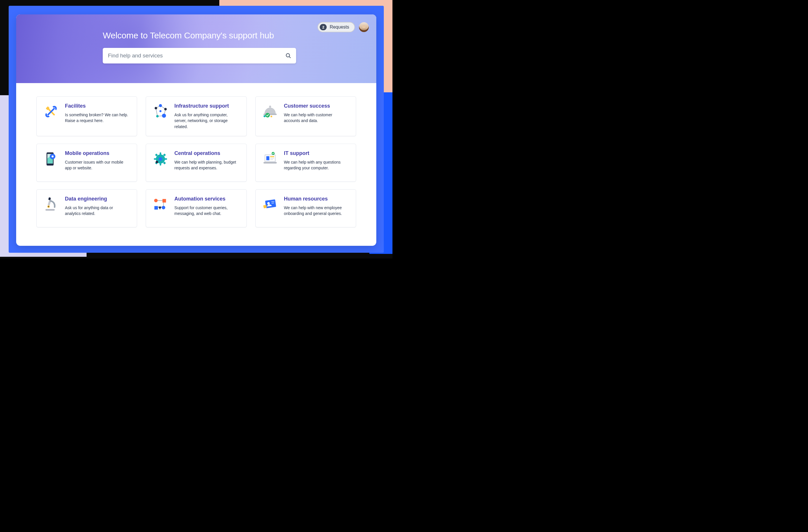  What do you see at coordinates (87, 116) in the screenshot?
I see `card-facilities: Facilites Is something broken? We can he…` at bounding box center [87, 116].